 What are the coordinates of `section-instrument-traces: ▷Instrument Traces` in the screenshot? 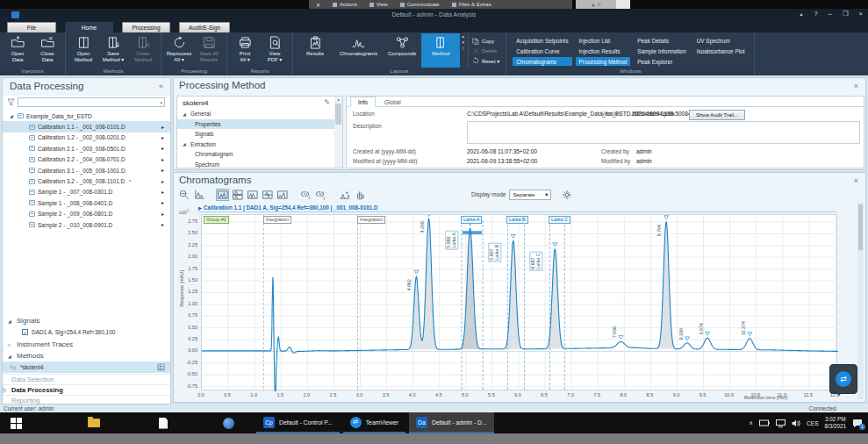 It's located at (86, 344).